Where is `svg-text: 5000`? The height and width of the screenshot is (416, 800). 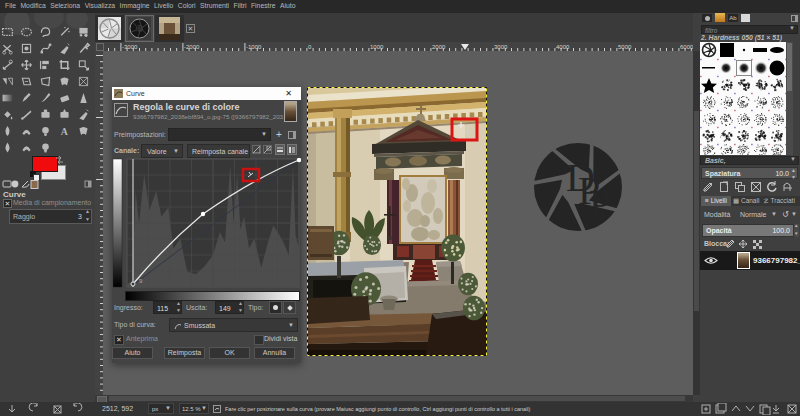 svg-text: 5000 is located at coordinates (625, 47).